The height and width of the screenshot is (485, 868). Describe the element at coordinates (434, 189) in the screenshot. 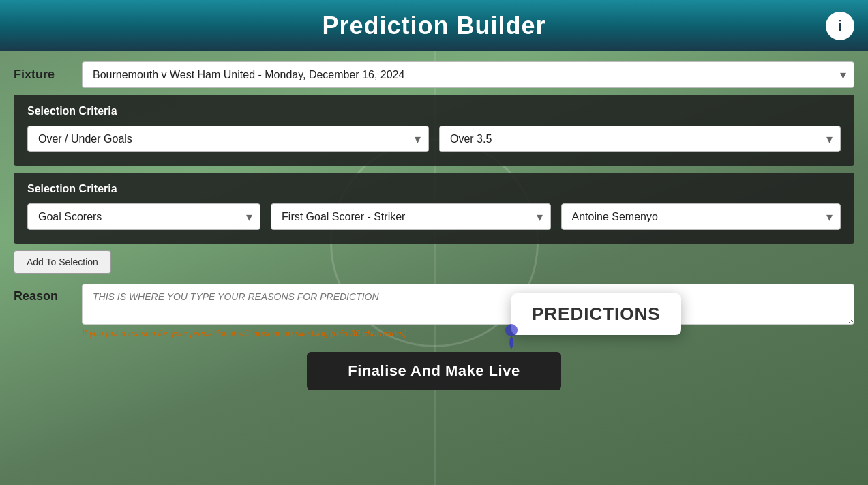

I see `criteria-title-2: Selection Criteria` at that location.